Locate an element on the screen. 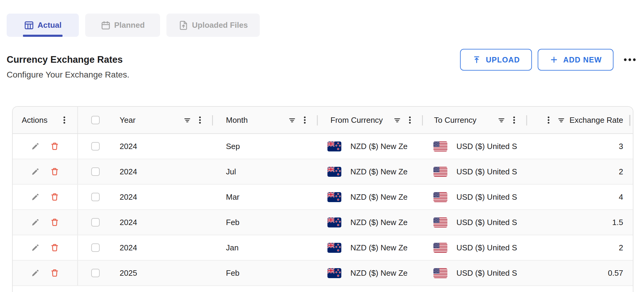 This screenshot has width=644, height=292. column-label-year: Year is located at coordinates (127, 120).